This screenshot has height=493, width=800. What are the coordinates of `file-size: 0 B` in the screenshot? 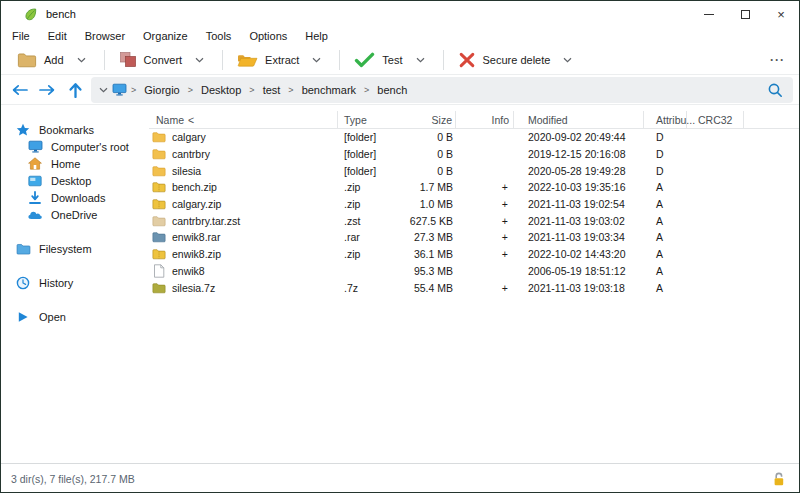 It's located at (431, 171).